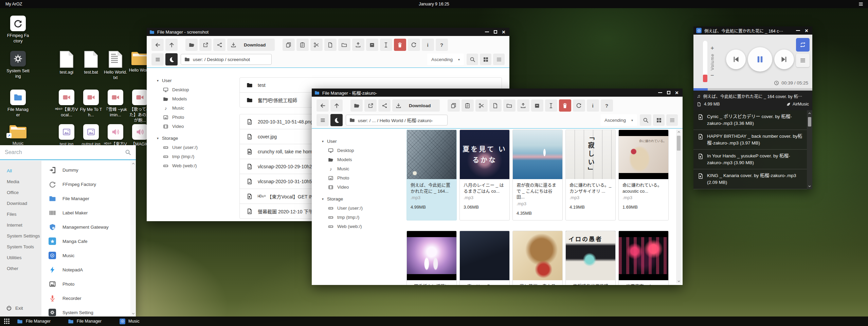  What do you see at coordinates (15, 308) in the screenshot?
I see `exit-button: Exit` at bounding box center [15, 308].